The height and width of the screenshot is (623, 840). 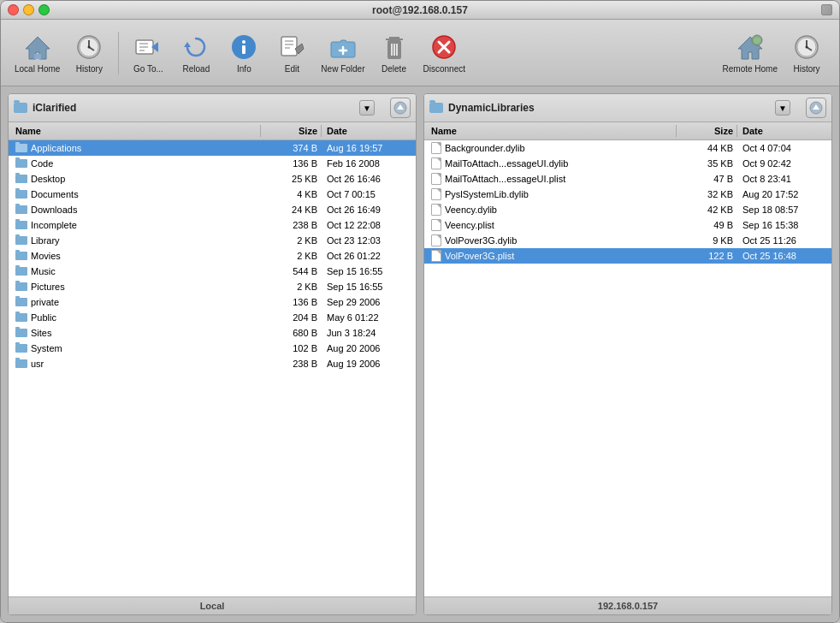 What do you see at coordinates (149, 68) in the screenshot?
I see `goto-label: Go To...` at bounding box center [149, 68].